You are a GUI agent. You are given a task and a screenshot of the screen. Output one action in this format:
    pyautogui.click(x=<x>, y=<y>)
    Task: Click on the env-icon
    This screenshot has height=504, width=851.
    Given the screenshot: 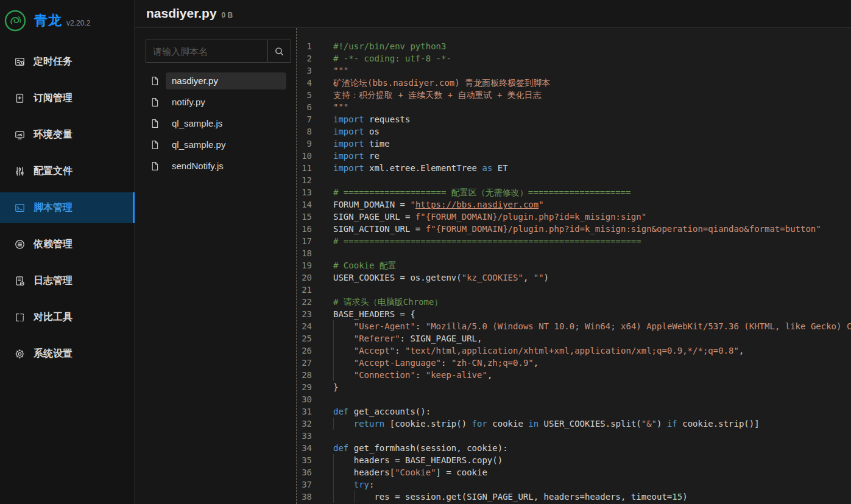 What is the action you would take?
    pyautogui.click(x=20, y=135)
    